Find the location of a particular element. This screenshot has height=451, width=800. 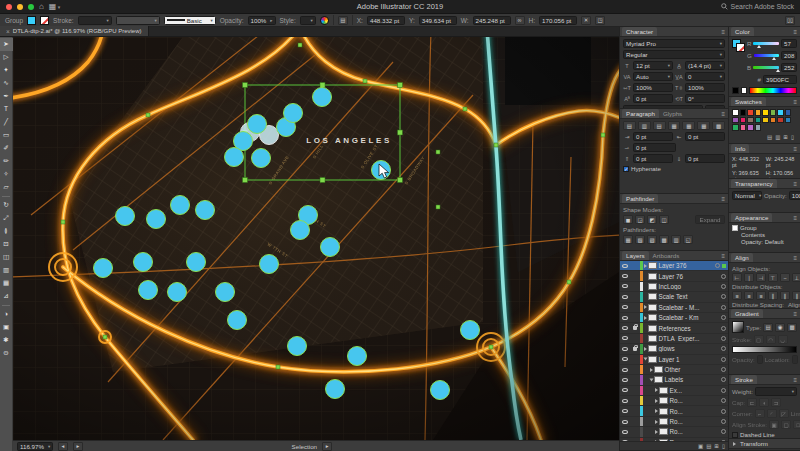

align-right-button: ▤ is located at coordinates (660, 126).